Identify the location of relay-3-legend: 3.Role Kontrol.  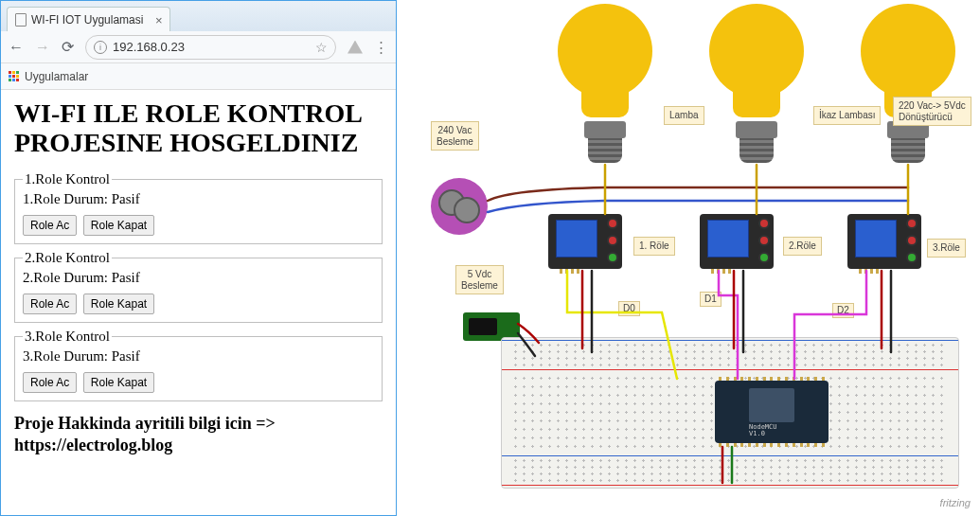
(67, 337).